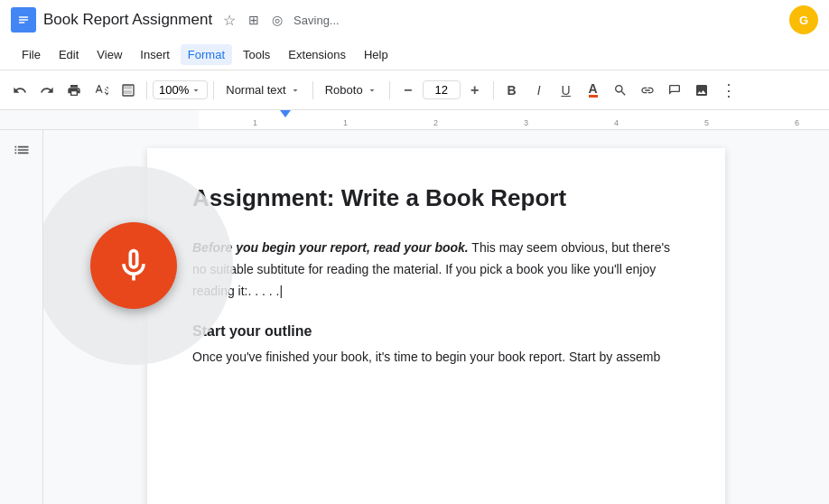 Image resolution: width=829 pixels, height=504 pixels. What do you see at coordinates (256, 90) in the screenshot?
I see `paragraph-style-value: Normal text` at bounding box center [256, 90].